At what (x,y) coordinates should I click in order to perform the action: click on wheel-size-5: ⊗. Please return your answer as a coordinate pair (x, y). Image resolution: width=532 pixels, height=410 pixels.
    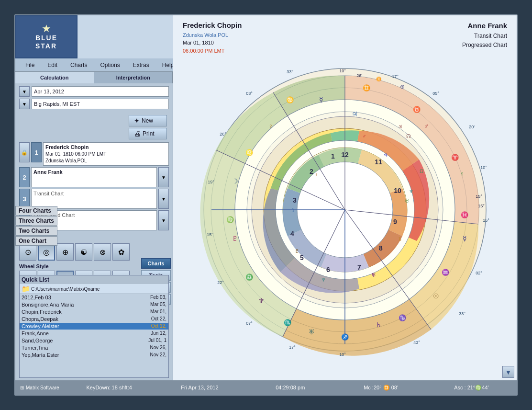
    Looking at the image, I should click on (102, 252).